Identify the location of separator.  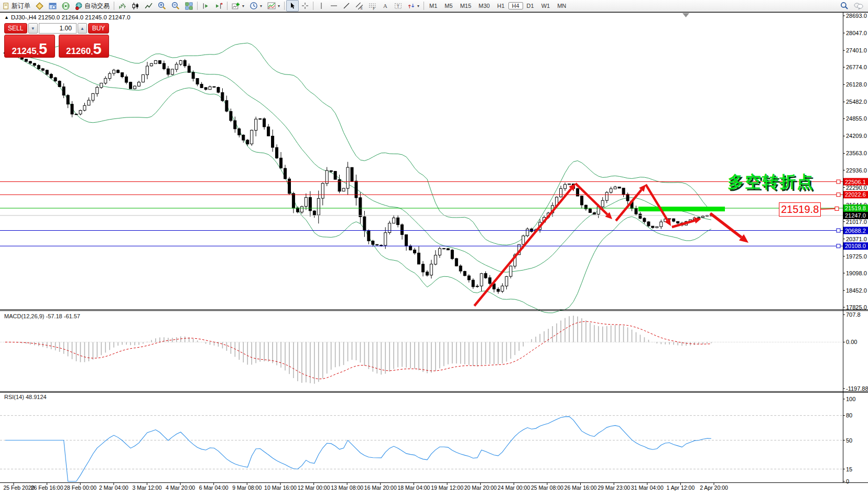
(227, 6).